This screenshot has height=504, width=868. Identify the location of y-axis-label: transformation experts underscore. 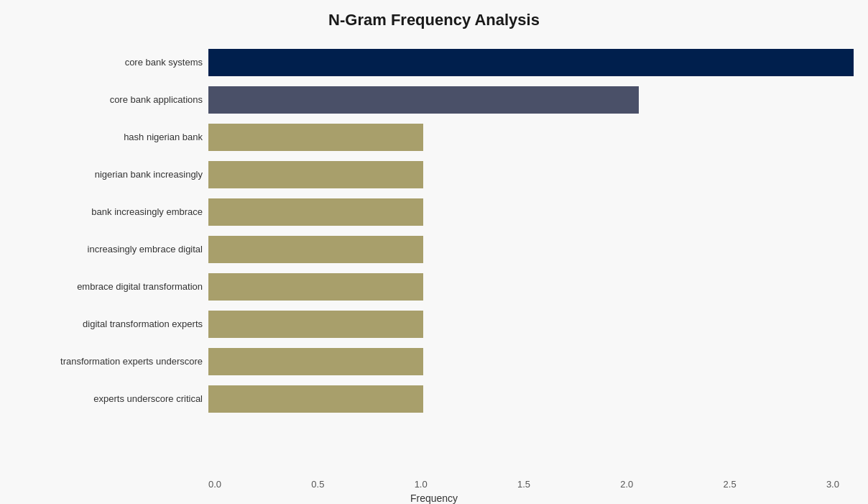
(108, 362).